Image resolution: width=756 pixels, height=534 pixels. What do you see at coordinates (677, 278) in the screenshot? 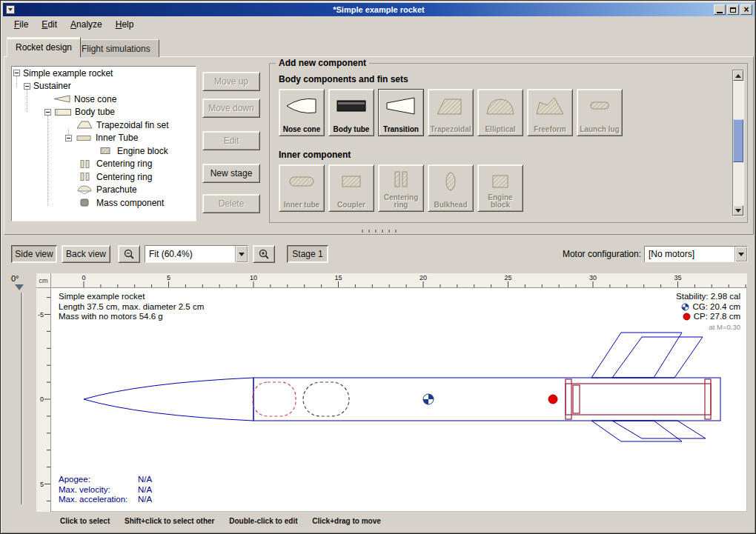
I see `svg-text: 35` at bounding box center [677, 278].